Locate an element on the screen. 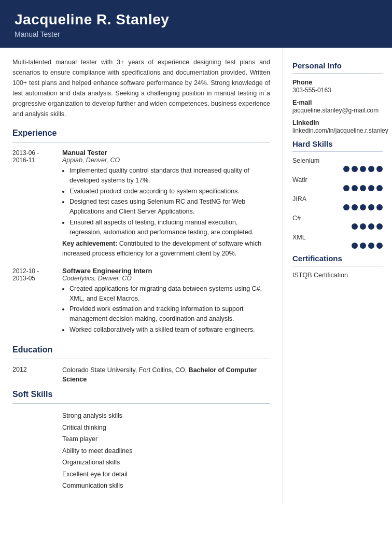 This screenshot has height=553, width=392. soft-skills-title: Soft Skills is located at coordinates (141, 394).